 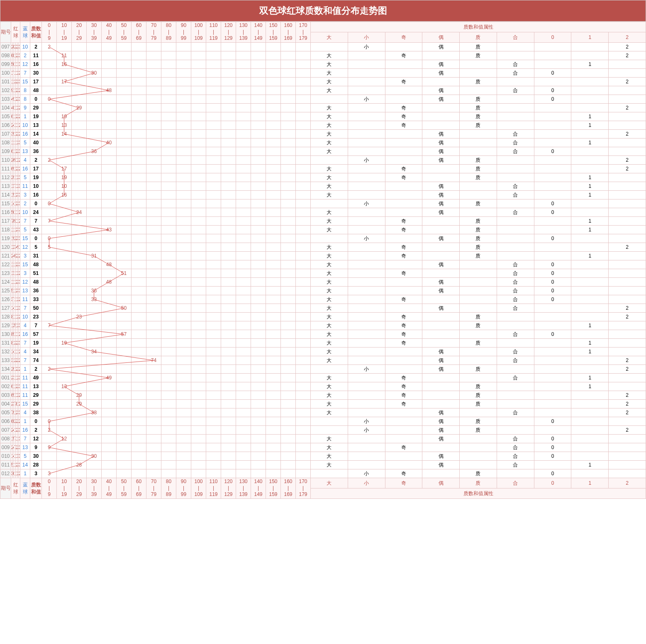 What do you see at coordinates (25, 169) in the screenshot?
I see `cell-blue: 16` at bounding box center [25, 169].